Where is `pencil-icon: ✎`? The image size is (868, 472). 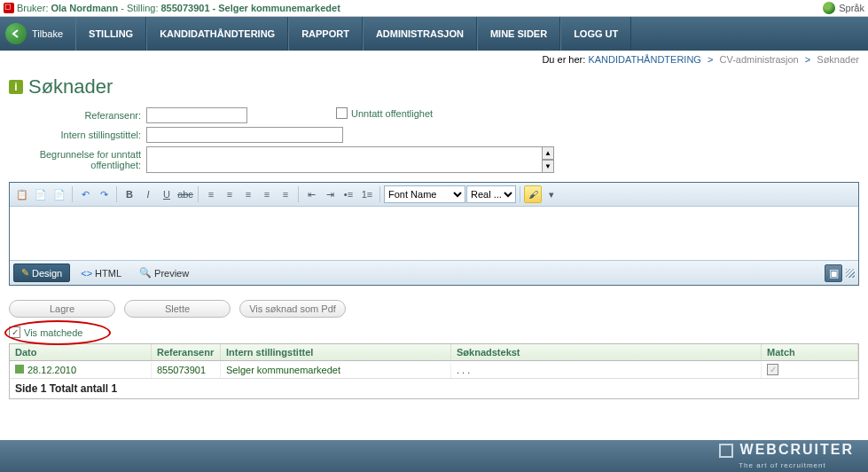
pencil-icon: ✎ is located at coordinates (25, 273).